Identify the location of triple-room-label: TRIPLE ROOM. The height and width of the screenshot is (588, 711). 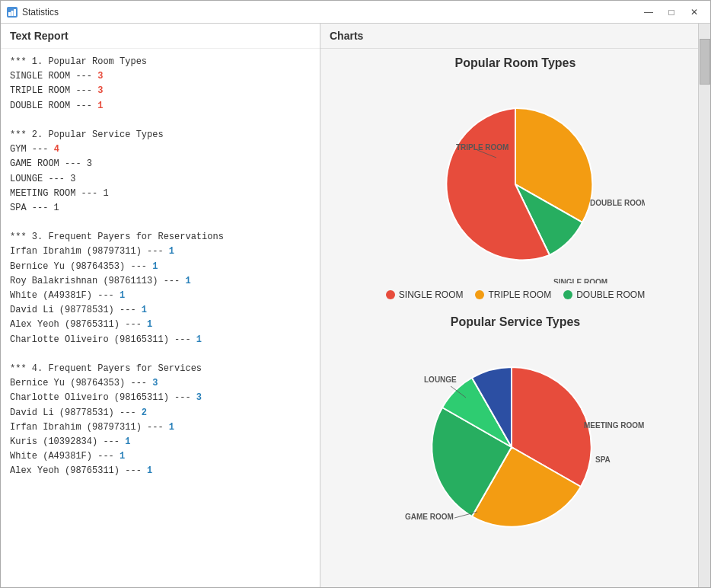
(483, 148).